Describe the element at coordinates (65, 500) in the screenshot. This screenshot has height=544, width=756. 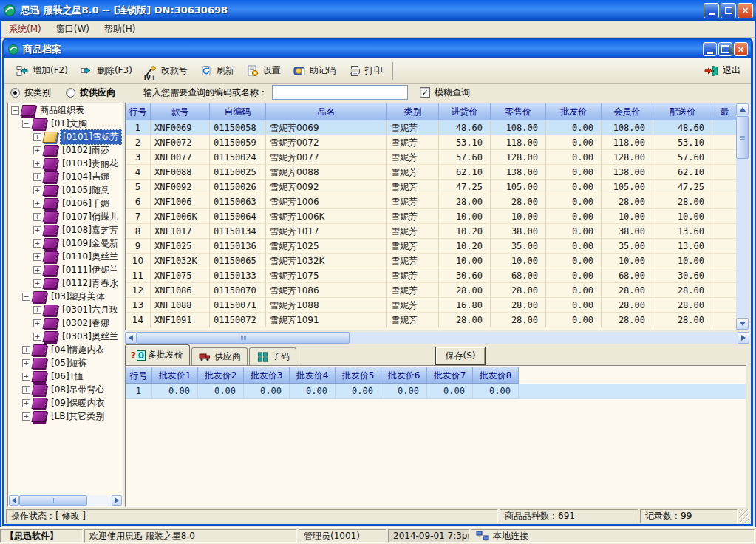
I see `tree-horizontal-scrollbar` at that location.